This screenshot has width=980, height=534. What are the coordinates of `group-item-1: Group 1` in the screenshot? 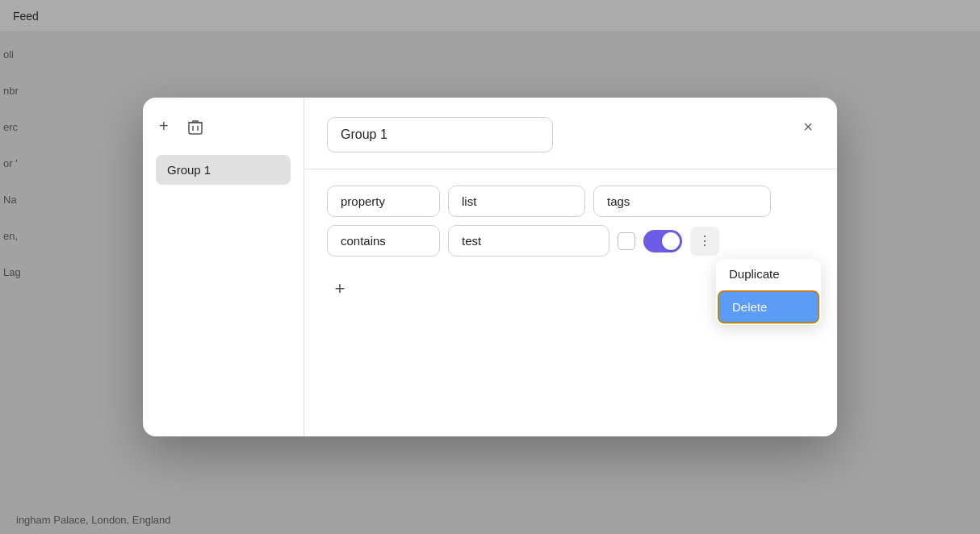 It's located at (223, 169).